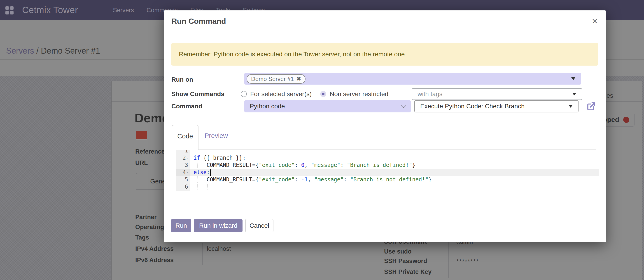 This screenshot has width=644, height=280. I want to click on gutter-line-6: 6, so click(183, 187).